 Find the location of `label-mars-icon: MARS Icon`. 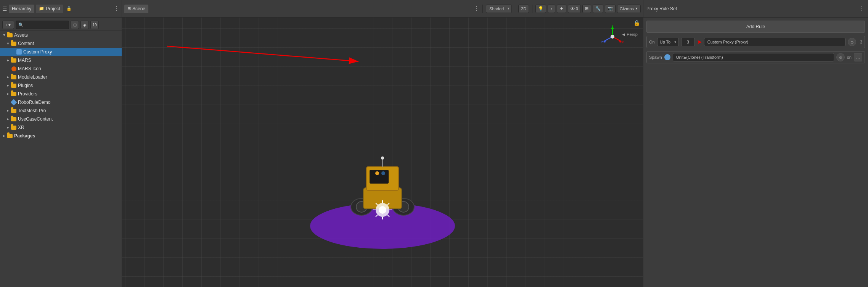

label-mars-icon: MARS Icon is located at coordinates (30, 69).